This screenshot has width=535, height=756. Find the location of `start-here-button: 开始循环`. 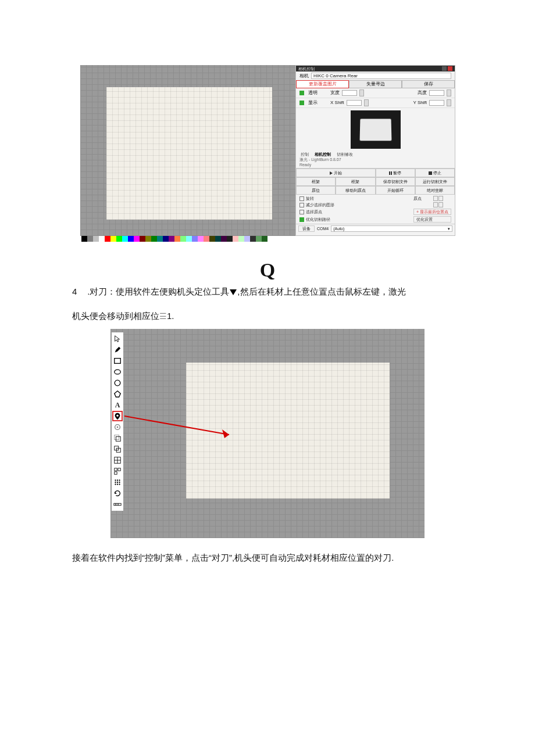

start-here-button: 开始循环 is located at coordinates (395, 191).